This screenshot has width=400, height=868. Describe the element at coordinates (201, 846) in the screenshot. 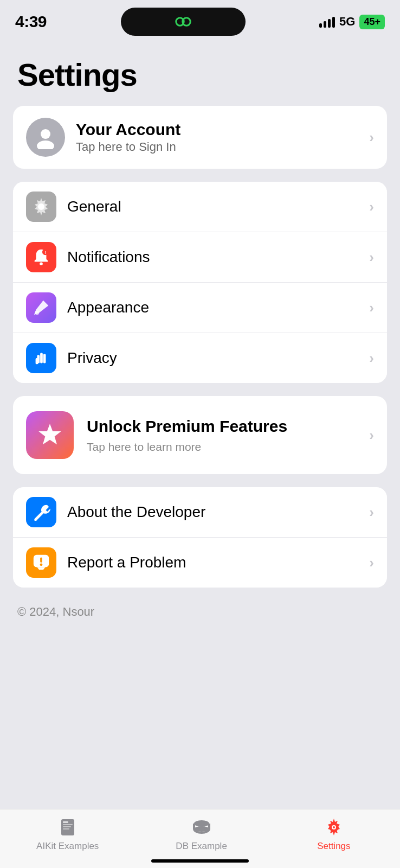

I see `tab-db-label: DB Example` at that location.